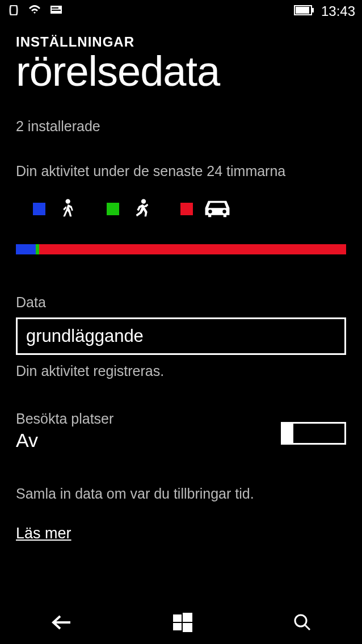  Describe the element at coordinates (181, 249) in the screenshot. I see `activity-bar` at that location.